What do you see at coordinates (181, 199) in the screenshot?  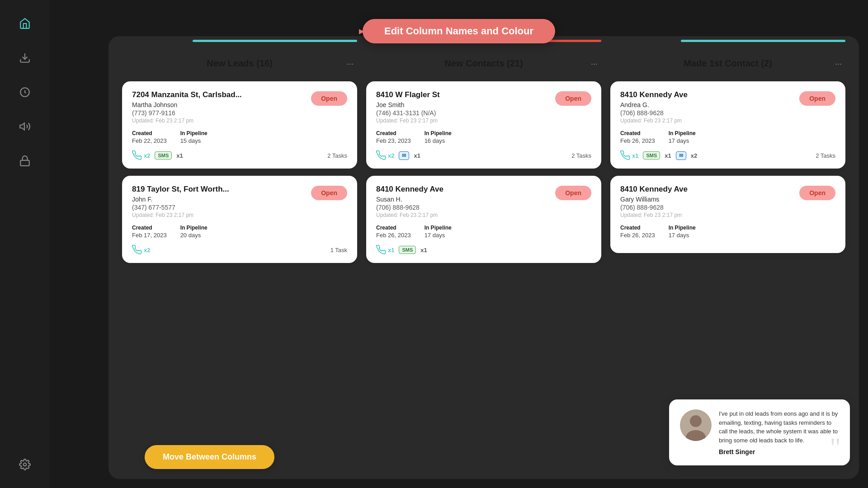 I see `card-name: John F.` at bounding box center [181, 199].